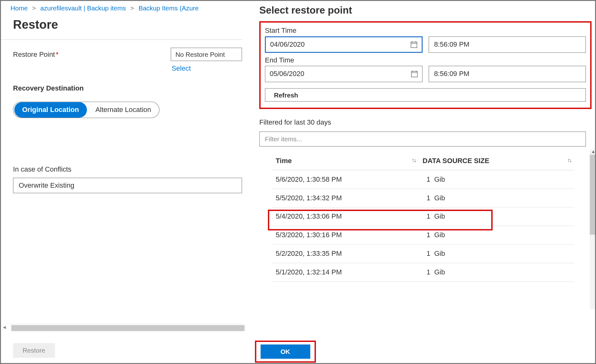 This screenshot has height=364, width=596. Describe the element at coordinates (425, 31) in the screenshot. I see `start-time-label: Start Time` at that location.